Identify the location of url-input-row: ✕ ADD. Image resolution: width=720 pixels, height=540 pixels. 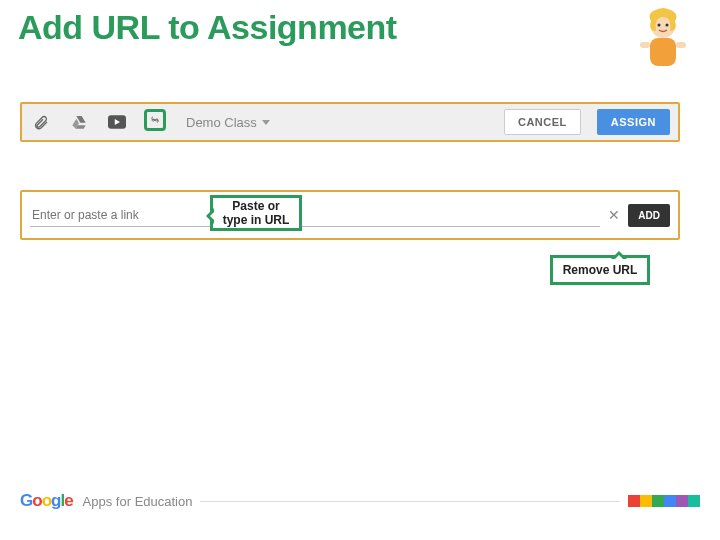
(350, 215).